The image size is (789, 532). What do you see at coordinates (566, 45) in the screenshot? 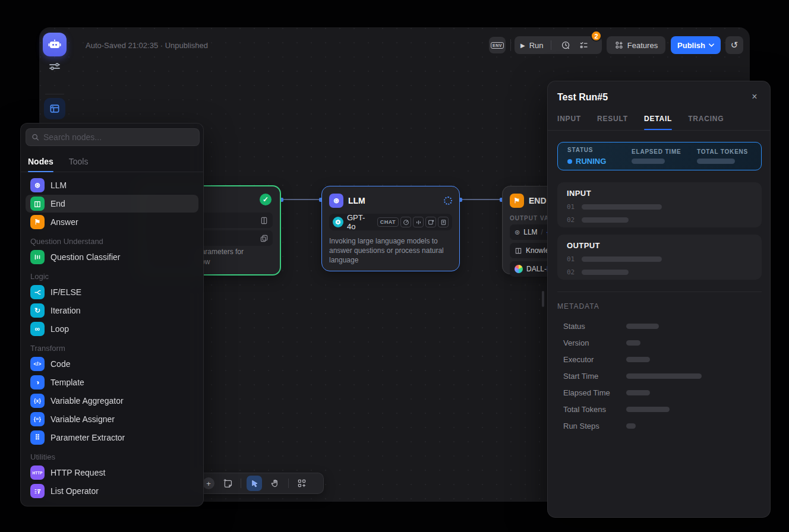
I see `run-history-button` at bounding box center [566, 45].